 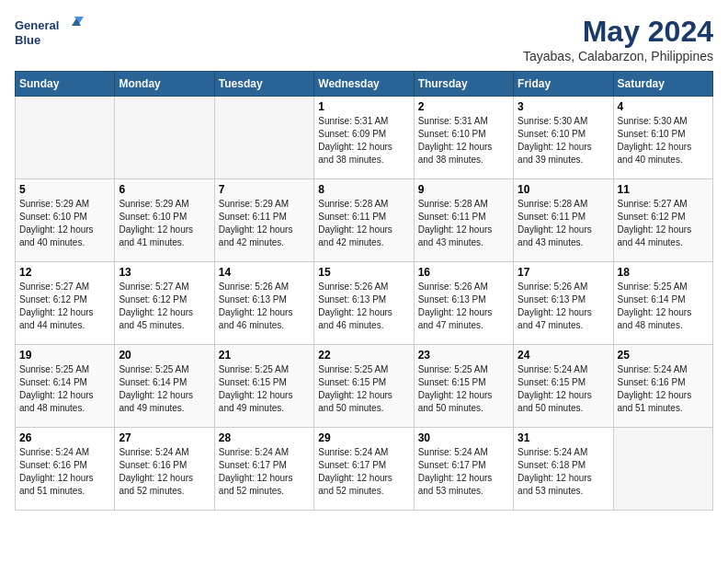 I want to click on calendar-cell: 6Sunrise: 5:29 AM Sunset: 6:10 PM Daylig…, so click(x=165, y=221).